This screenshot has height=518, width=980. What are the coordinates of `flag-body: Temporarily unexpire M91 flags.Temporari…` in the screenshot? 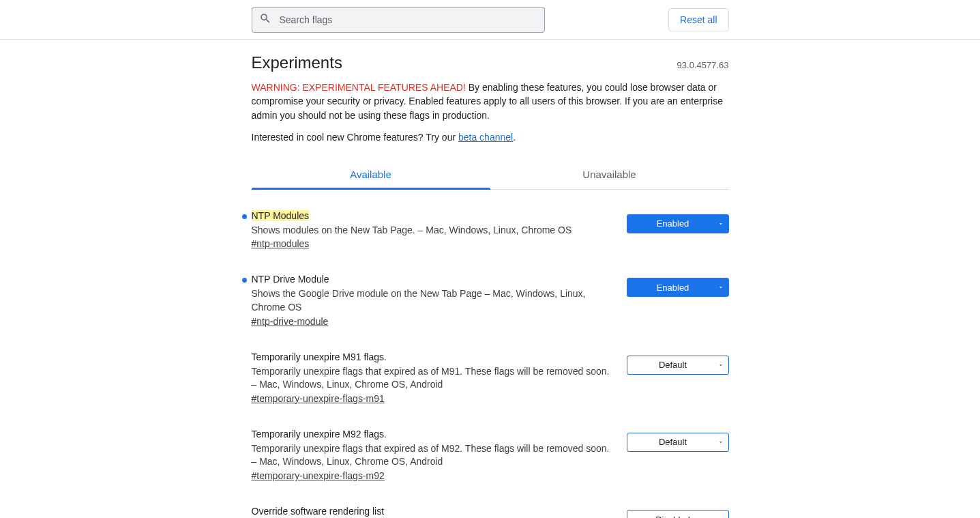 It's located at (432, 378).